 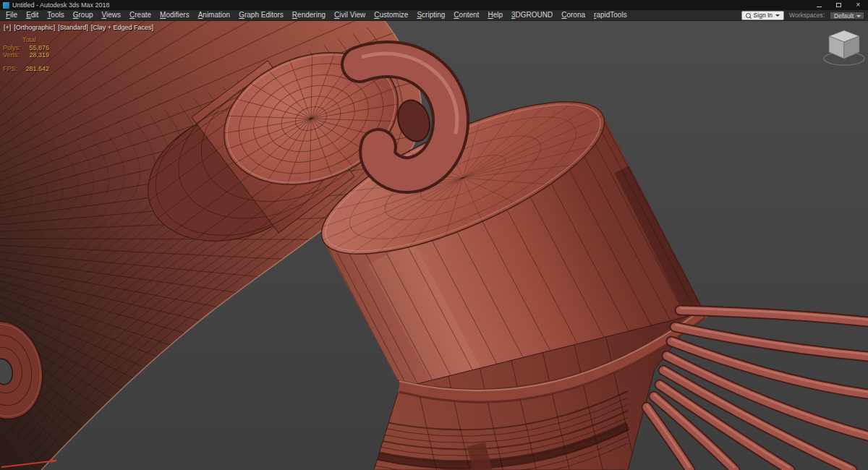 What do you see at coordinates (858, 5) in the screenshot?
I see `close-button: ×` at bounding box center [858, 5].